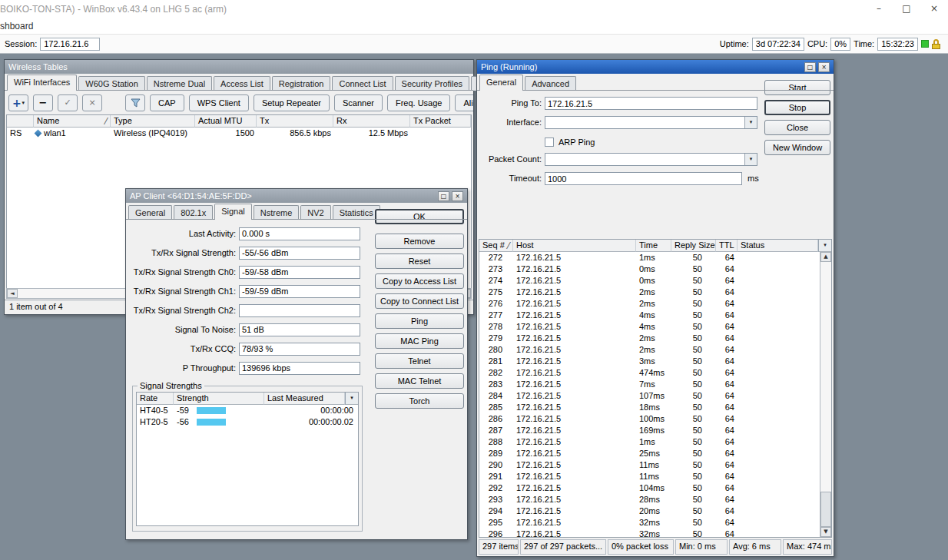  I want to click on ping-row: 295172.16.21.532ms5064, so click(650, 522).